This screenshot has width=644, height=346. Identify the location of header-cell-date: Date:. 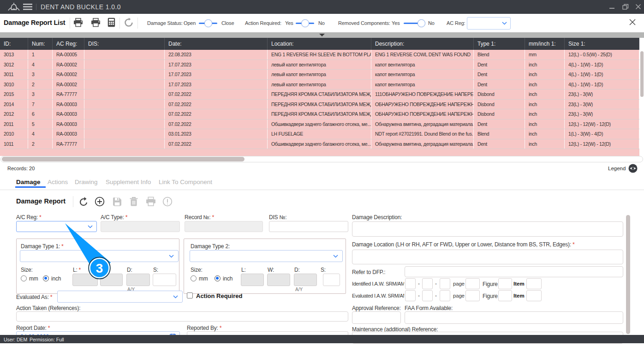
(216, 44).